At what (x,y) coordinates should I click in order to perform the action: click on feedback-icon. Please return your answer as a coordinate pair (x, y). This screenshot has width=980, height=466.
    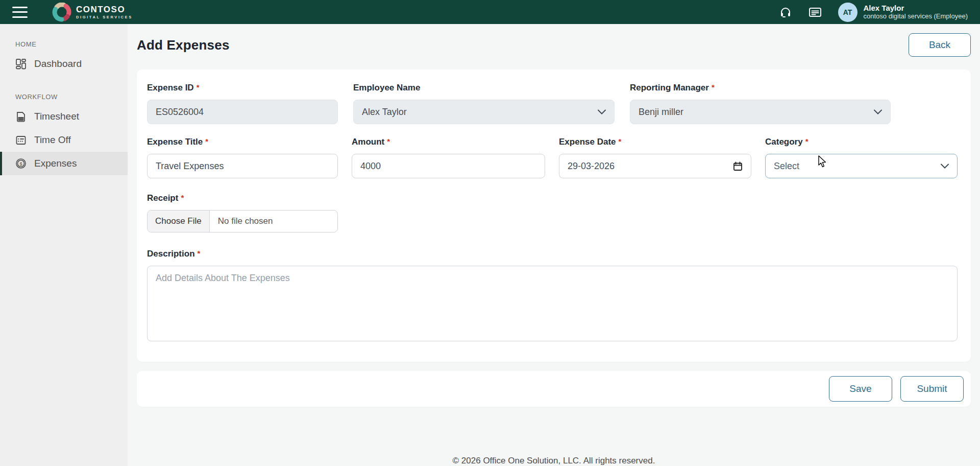
    Looking at the image, I should click on (815, 12).